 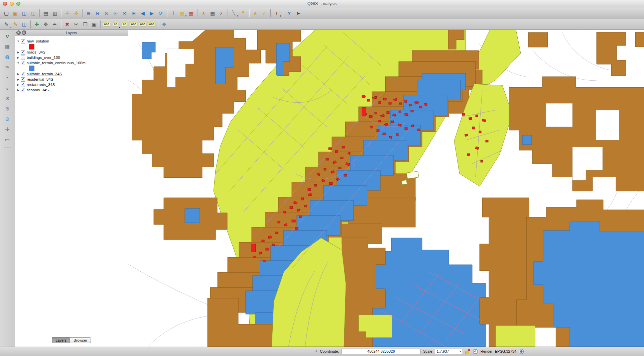 What do you see at coordinates (161, 13) in the screenshot?
I see `map-refresh-button: ⟳` at bounding box center [161, 13].